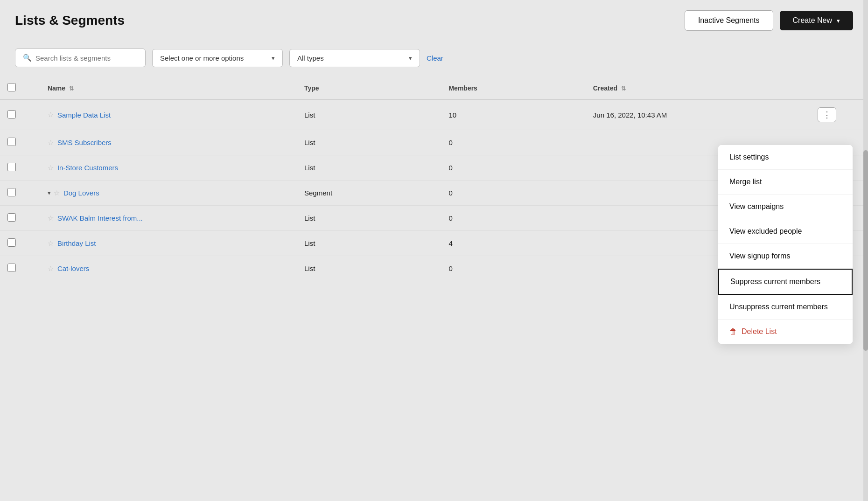  Describe the element at coordinates (168, 193) in the screenshot. I see `row-name-cell: ▾☆Dog Lovers` at that location.